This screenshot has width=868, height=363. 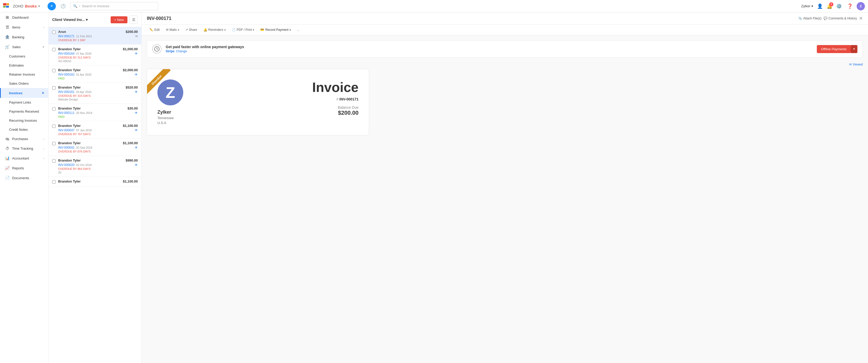 I want to click on invoice-list-item: Brandon Tyler INV-000111 20 Nov 2019 PAI…, so click(x=95, y=113).